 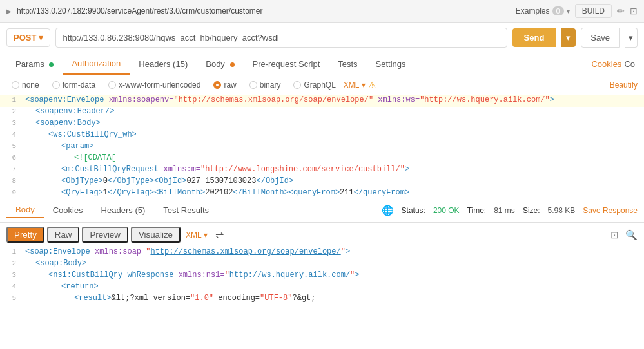 I want to click on radio-urlencoded-dot, so click(x=112, y=85).